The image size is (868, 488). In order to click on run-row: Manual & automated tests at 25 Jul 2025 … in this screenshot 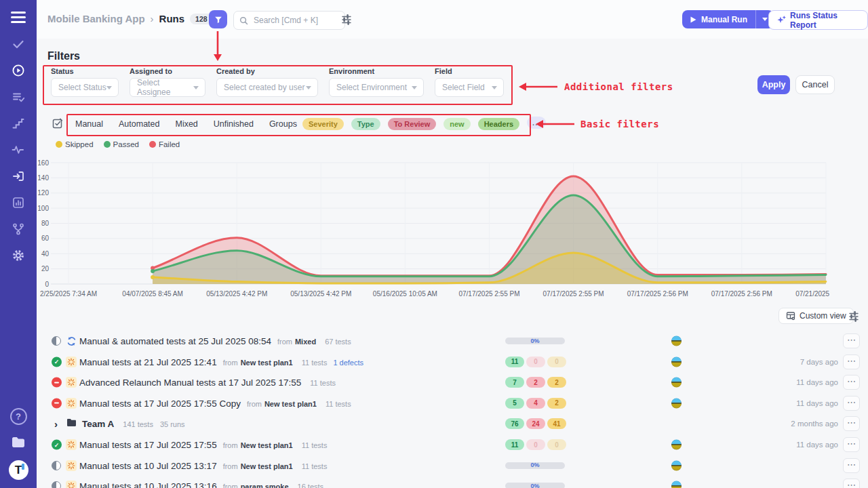, I will do `click(434, 341)`.